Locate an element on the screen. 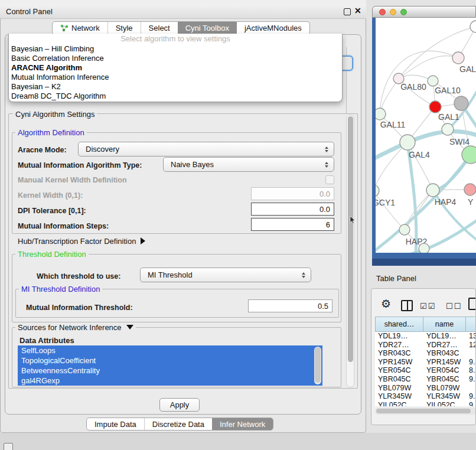  tab-impute-data: Impute Data is located at coordinates (116, 424).